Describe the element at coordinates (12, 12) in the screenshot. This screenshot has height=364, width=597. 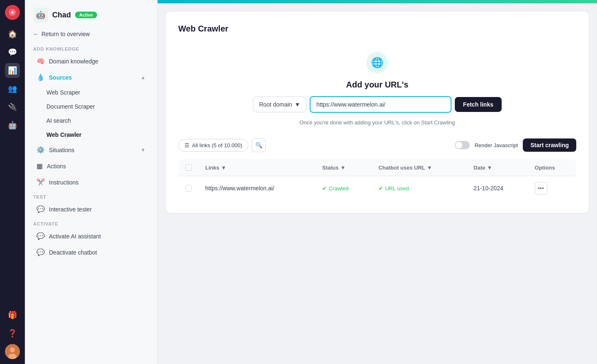
I see `app-logo` at that location.